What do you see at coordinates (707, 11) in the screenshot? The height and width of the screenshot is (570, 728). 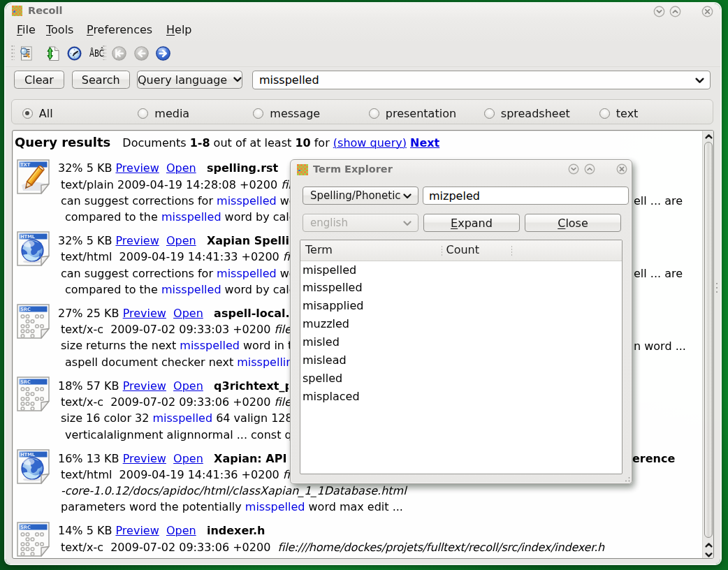 I see `close-button` at bounding box center [707, 11].